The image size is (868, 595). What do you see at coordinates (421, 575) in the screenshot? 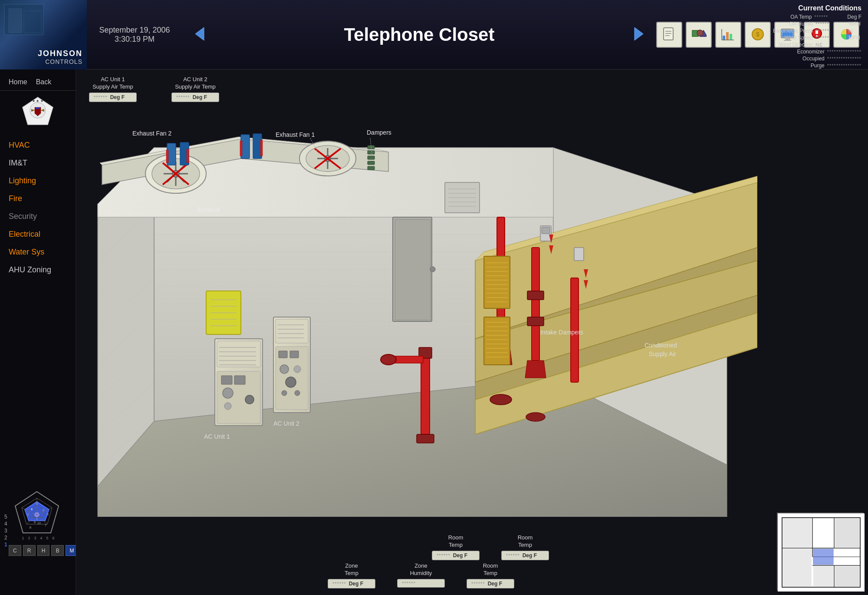
I see `zone-humidity-group: Zone Humidity ******` at bounding box center [421, 575].